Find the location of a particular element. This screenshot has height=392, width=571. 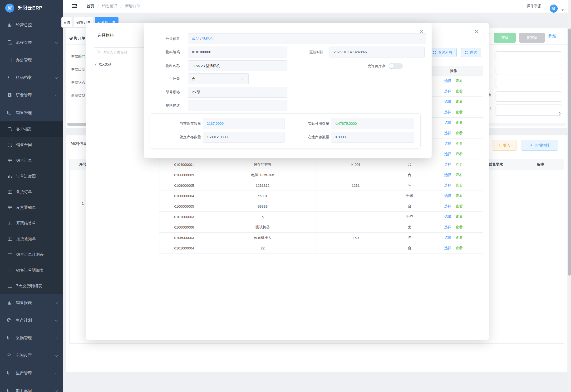

menu-collapse-icon is located at coordinates (74, 4).